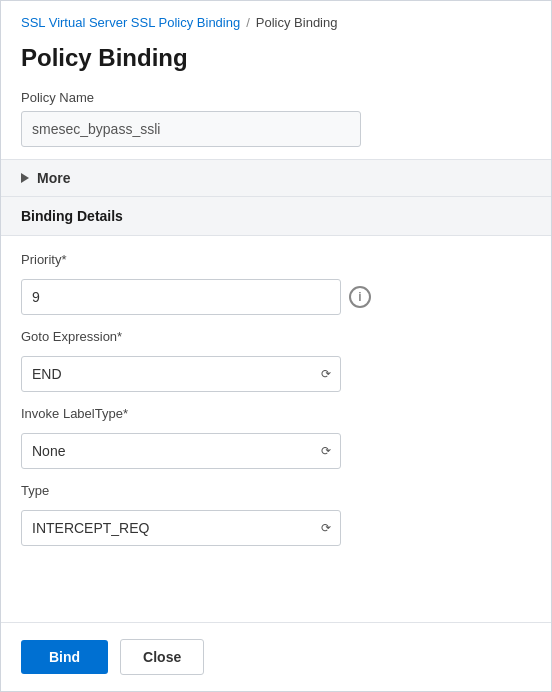 The width and height of the screenshot is (552, 692). What do you see at coordinates (72, 216) in the screenshot?
I see `binding-details-label: Binding Details` at bounding box center [72, 216].